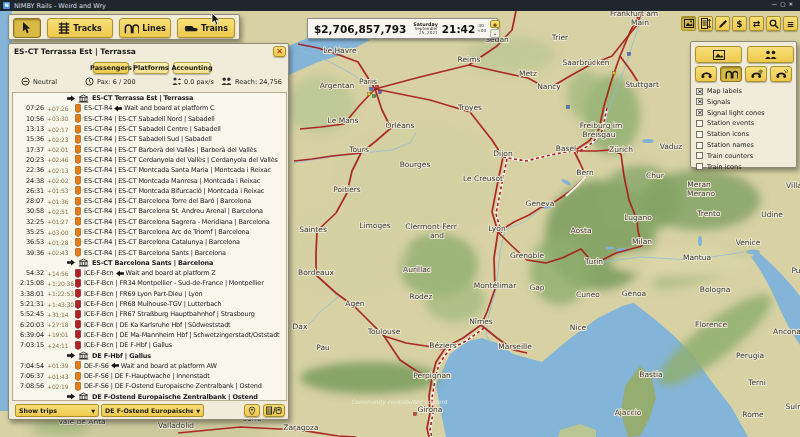 The image size is (800, 437). What do you see at coordinates (150, 263) in the screenshot?
I see `schedule-station-row: ES-CT Barcelona Sants | Barcelona` at bounding box center [150, 263].